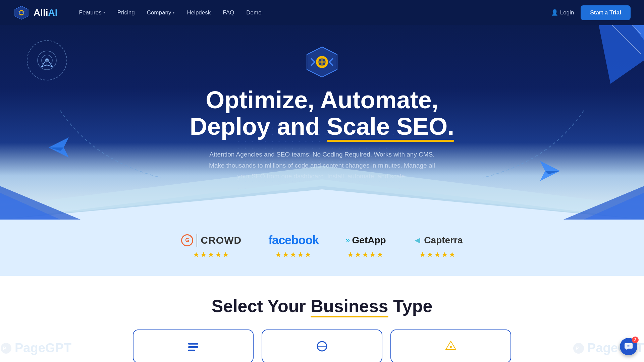  I want to click on target-decoration, so click(47, 60).